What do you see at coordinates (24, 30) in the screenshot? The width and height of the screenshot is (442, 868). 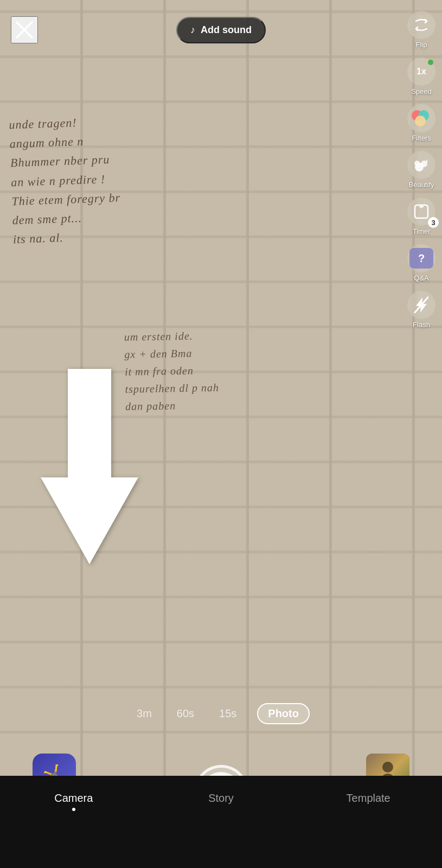 I see `close-button` at bounding box center [24, 30].